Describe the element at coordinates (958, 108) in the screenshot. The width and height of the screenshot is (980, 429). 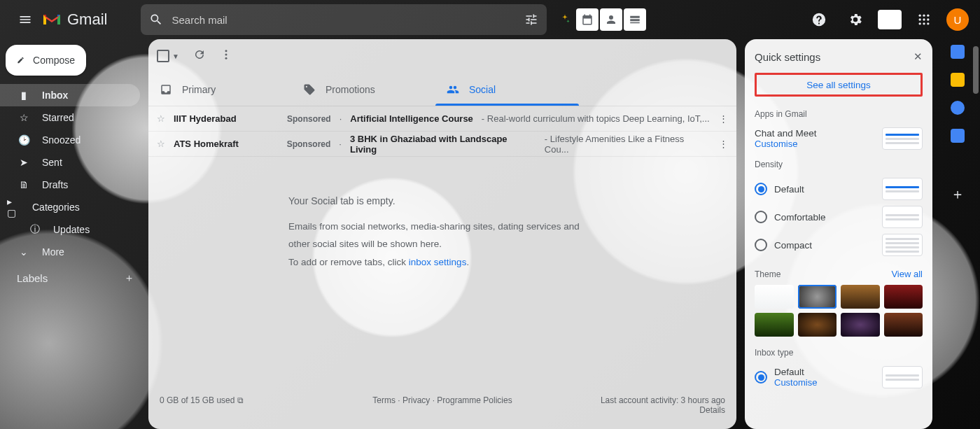
I see `tasks-addon-icon` at that location.